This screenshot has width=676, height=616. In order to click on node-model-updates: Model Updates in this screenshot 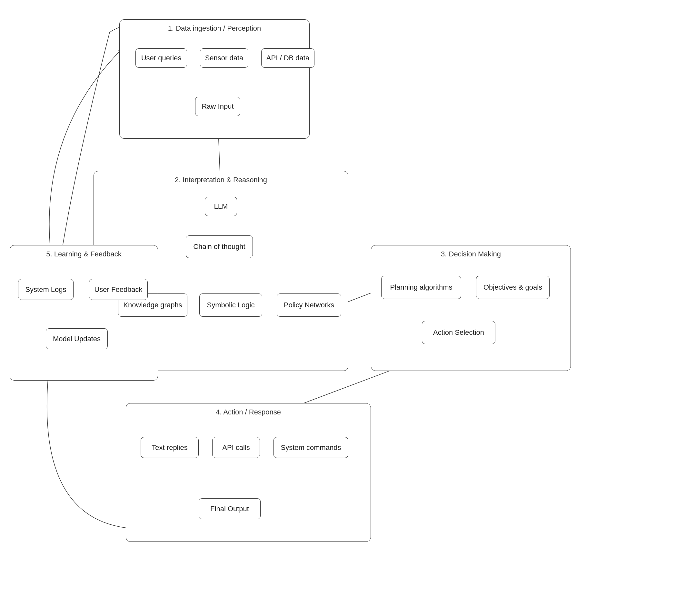, I will do `click(77, 339)`.